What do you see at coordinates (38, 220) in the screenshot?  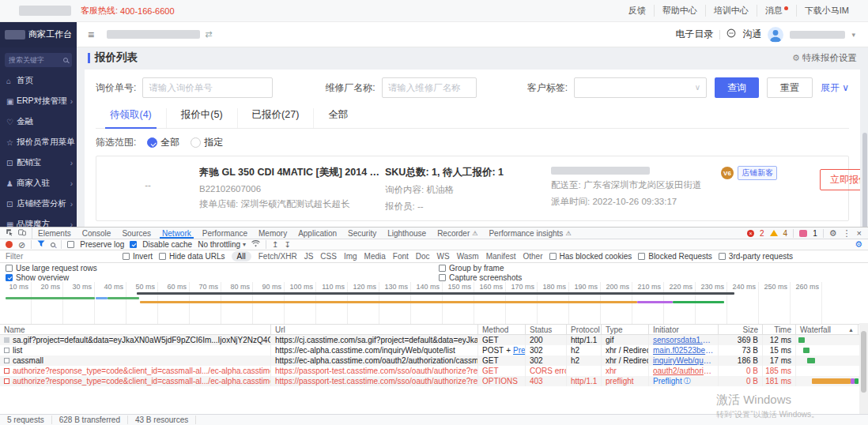 I see `sidebar-item: ▦ 品牌魔方 ›` at bounding box center [38, 220].